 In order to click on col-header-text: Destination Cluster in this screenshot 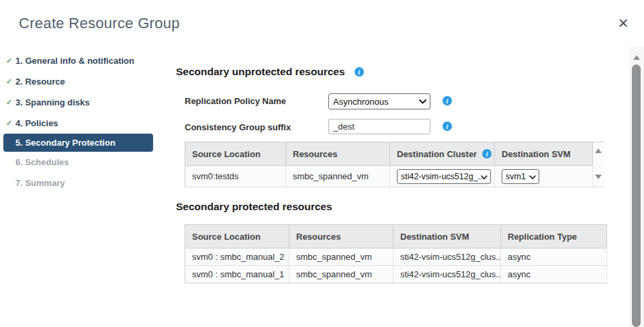, I will do `click(436, 154)`.